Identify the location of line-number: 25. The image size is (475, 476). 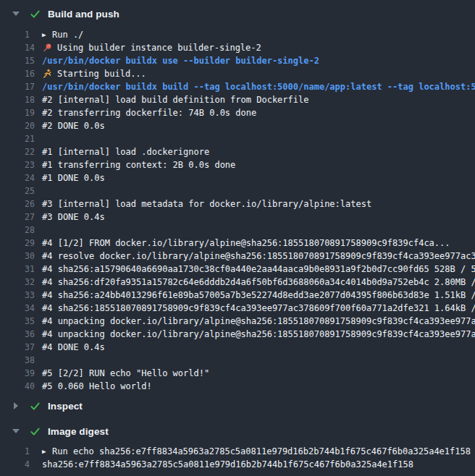
(33, 191).